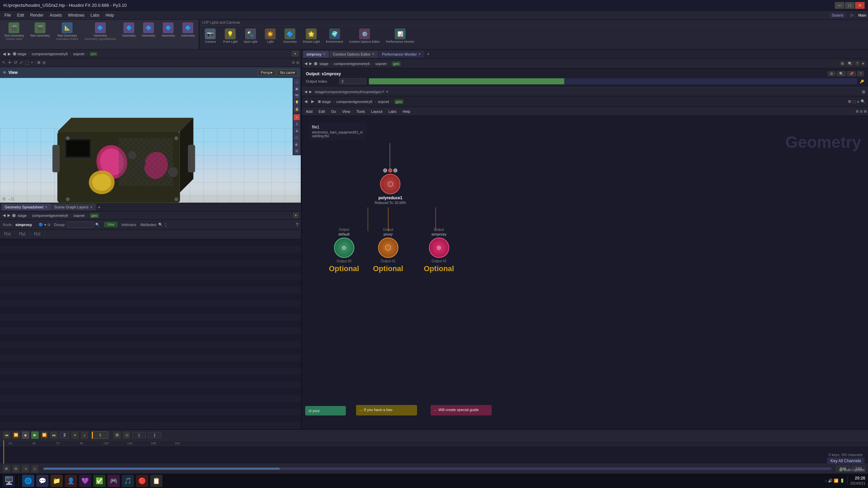  Describe the element at coordinates (251, 36) in the screenshot. I see `lop-spot-light: 🔦 Spot Light` at that location.